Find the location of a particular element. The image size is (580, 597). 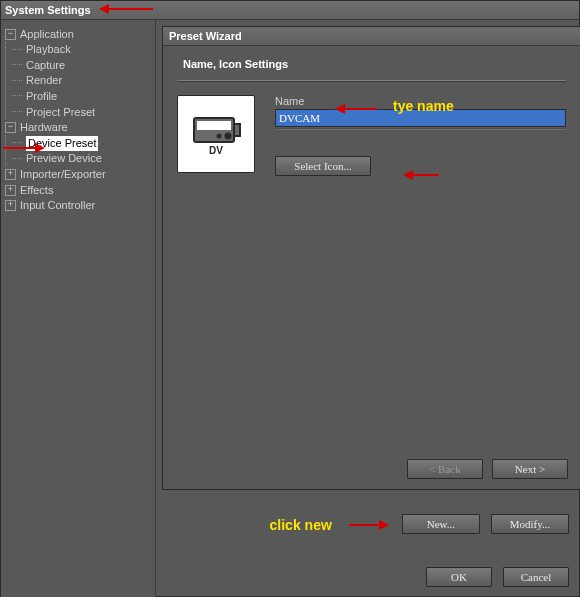

wizard-titlebar: Preset Wizard is located at coordinates (372, 36).